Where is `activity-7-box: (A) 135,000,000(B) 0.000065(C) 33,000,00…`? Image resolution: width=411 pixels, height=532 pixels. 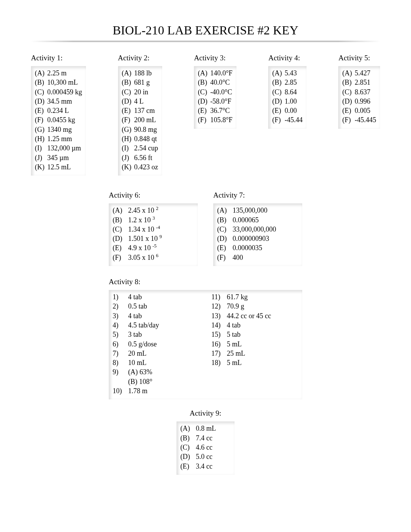 activity-7-box: (A) 135,000,000(B) 0.000065(C) 33,000,00… is located at coordinates (258, 235).